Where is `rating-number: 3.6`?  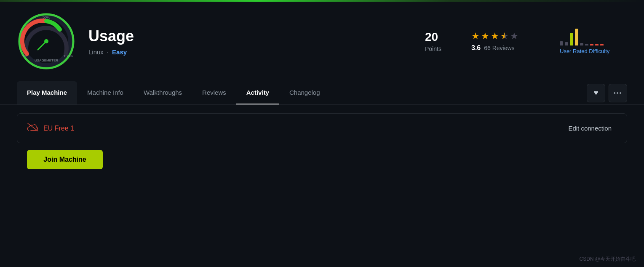 rating-number: 3.6 is located at coordinates (476, 48).